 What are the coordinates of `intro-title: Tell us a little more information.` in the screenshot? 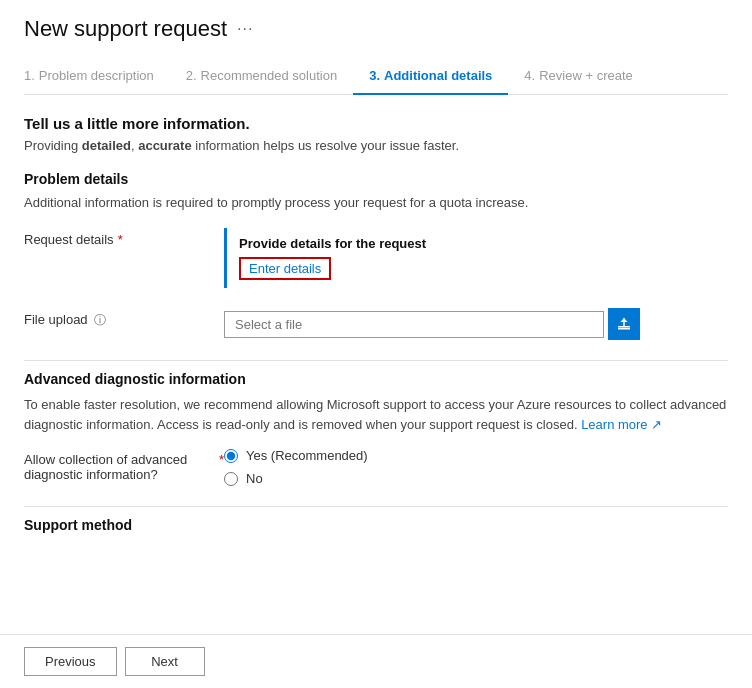 It's located at (376, 124).